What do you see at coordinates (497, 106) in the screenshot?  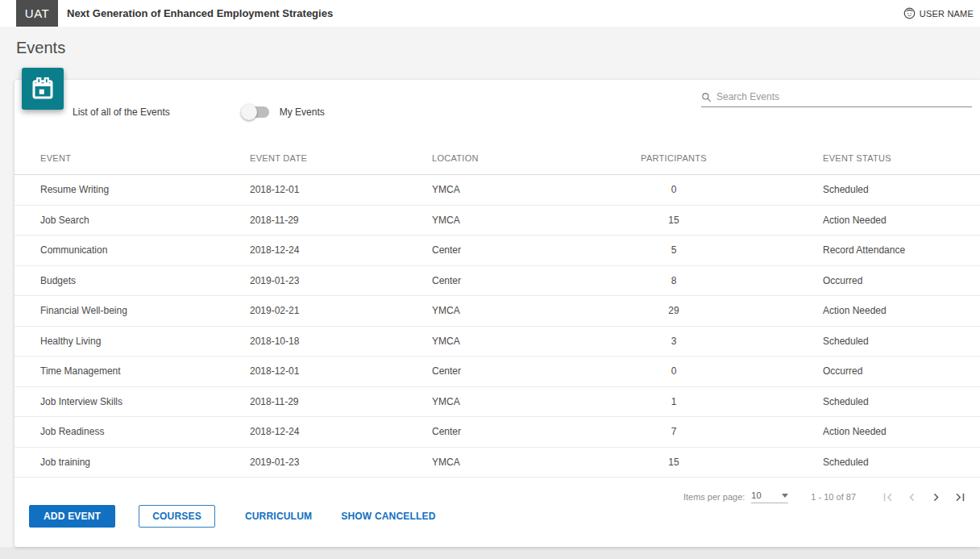 I see `events-toolbar: List of all of the Events My Events` at bounding box center [497, 106].